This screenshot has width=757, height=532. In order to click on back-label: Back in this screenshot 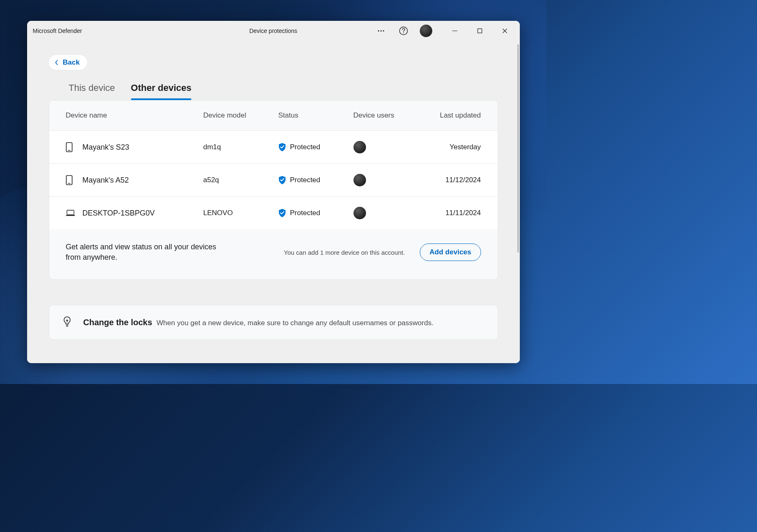, I will do `click(72, 63)`.